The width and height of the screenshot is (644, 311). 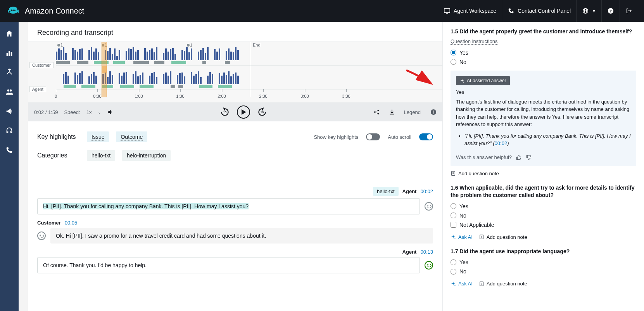 What do you see at coordinates (392, 112) in the screenshot?
I see `download-icon` at bounding box center [392, 112].